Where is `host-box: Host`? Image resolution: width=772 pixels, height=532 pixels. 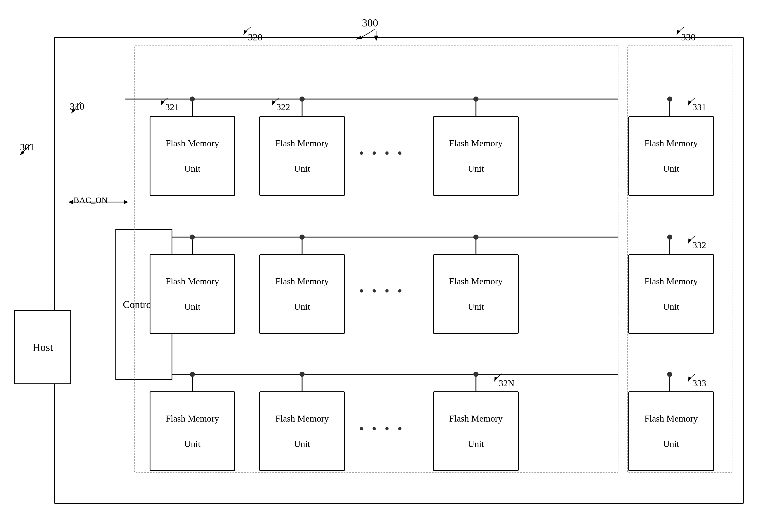 host-box: Host is located at coordinates (43, 347).